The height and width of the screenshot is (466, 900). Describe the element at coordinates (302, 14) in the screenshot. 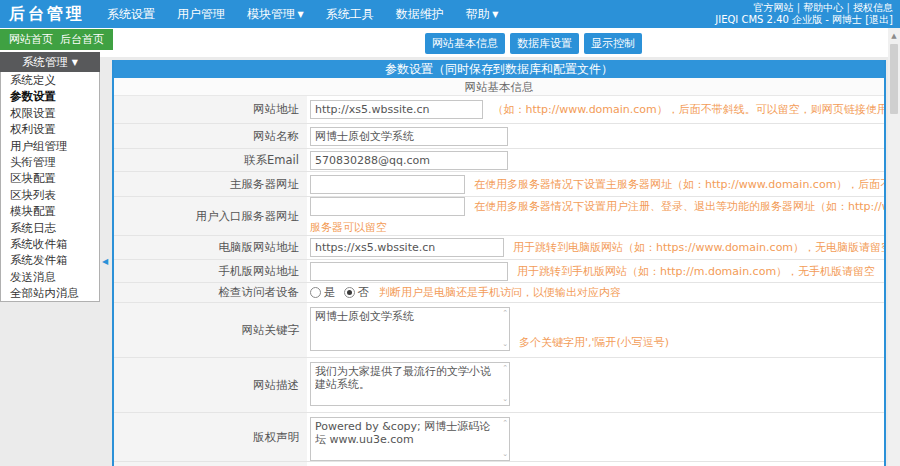

I see `topbar-nav: 系统设置用户管理模块管理 ▼系统工具数据维护帮助 ▼` at that location.